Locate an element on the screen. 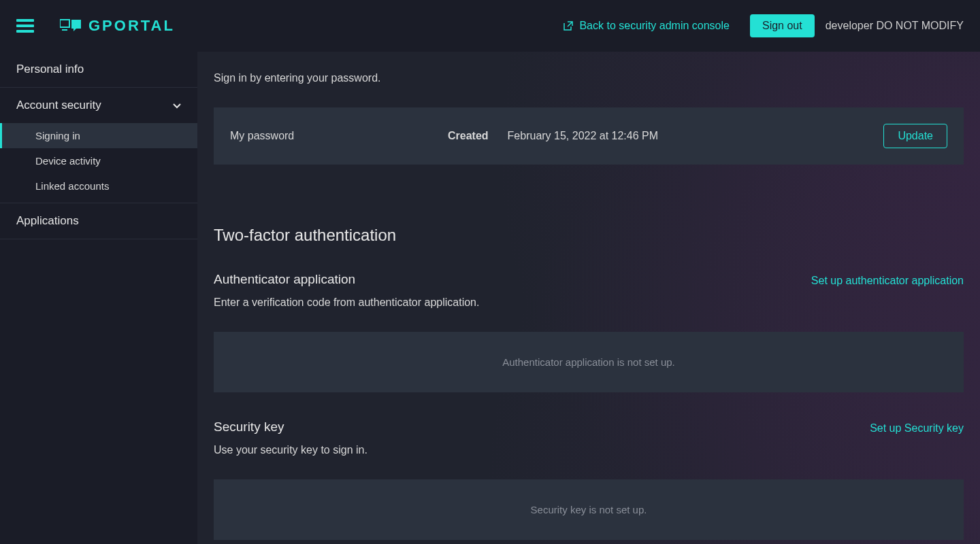  setup-security-key-link: Set up Security key is located at coordinates (917, 428).